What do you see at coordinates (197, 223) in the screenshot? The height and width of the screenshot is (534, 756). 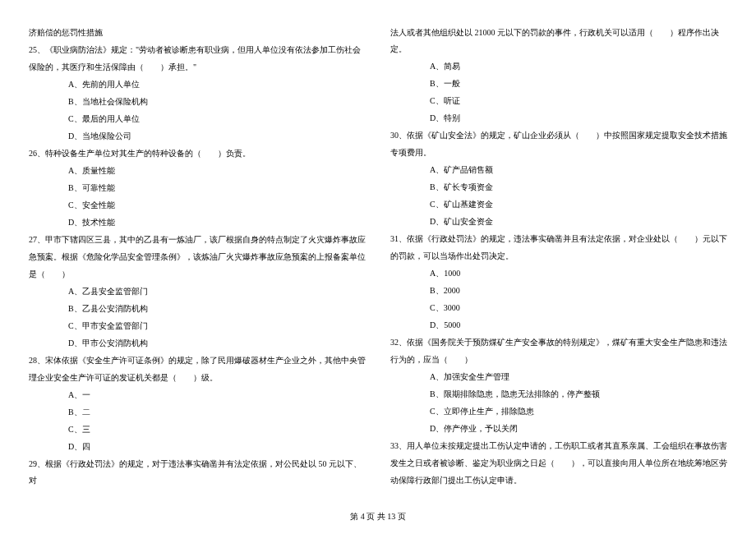 I see `q26-option-d: D、技术性能` at bounding box center [197, 223].